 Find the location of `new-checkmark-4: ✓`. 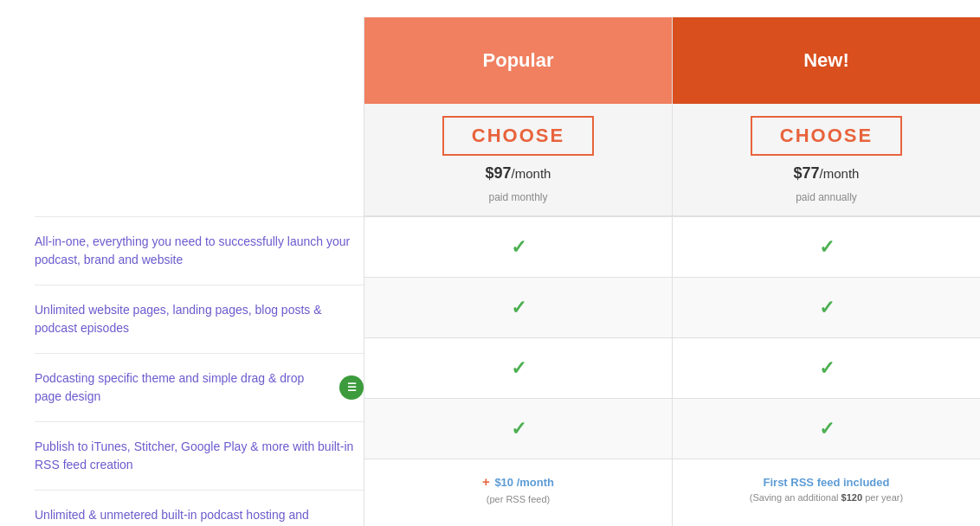

new-checkmark-4: ✓ is located at coordinates (827, 429).